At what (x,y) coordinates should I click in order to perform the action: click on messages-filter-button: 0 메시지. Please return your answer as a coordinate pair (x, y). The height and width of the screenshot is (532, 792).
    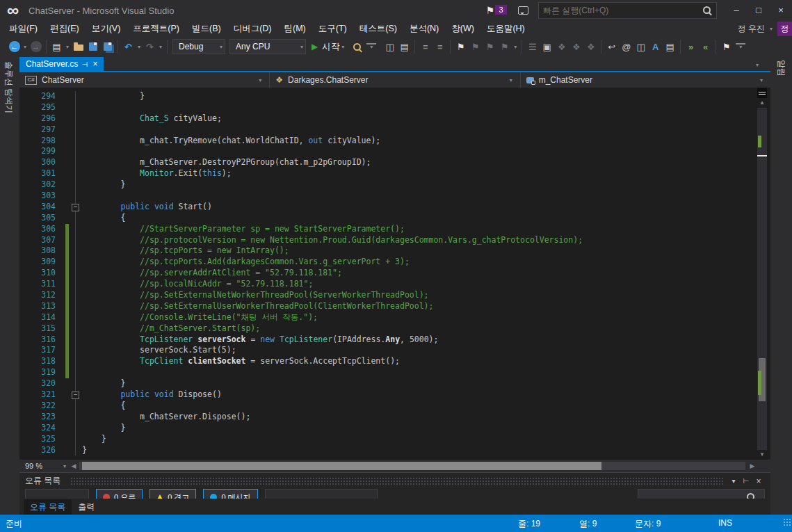
    Looking at the image, I should click on (230, 494).